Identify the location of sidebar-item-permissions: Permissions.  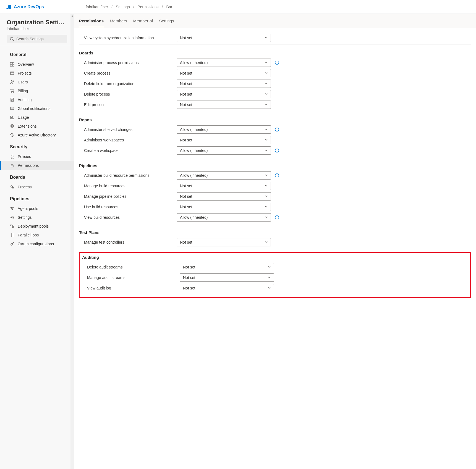
(37, 165).